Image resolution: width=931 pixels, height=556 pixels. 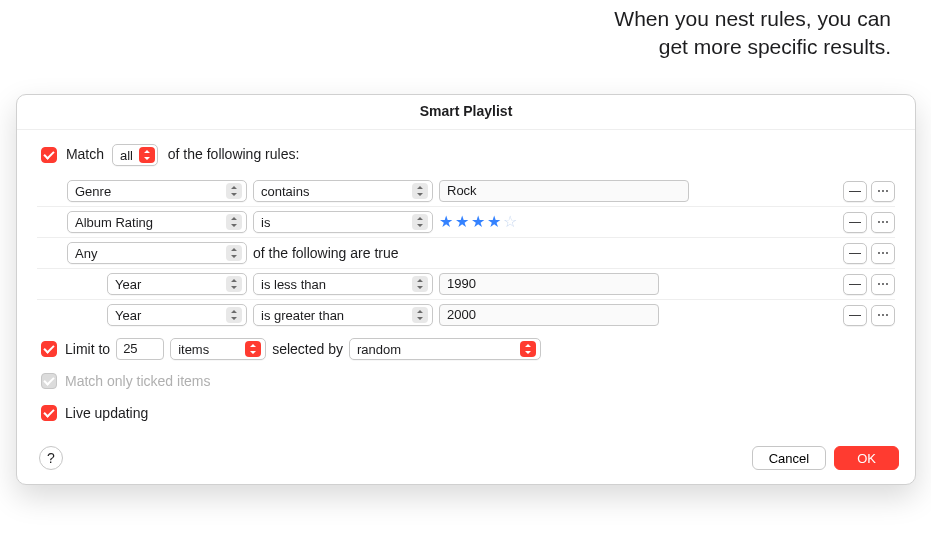 I want to click on live-updating-checkbox-input, so click(x=49, y=413).